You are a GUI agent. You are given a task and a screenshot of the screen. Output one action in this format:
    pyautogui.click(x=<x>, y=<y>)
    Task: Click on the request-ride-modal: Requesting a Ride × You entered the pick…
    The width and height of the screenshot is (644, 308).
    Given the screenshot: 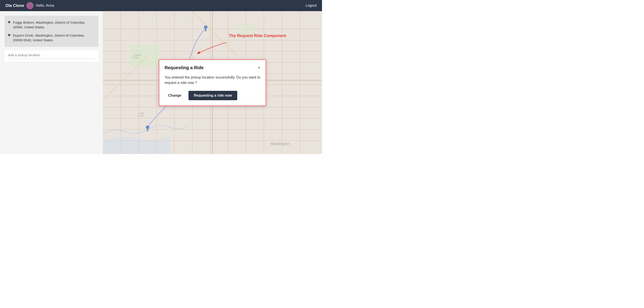 What is the action you would take?
    pyautogui.click(x=212, y=83)
    